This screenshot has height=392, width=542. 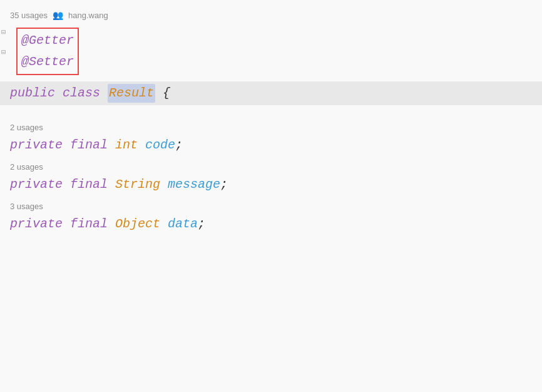 What do you see at coordinates (29, 15) in the screenshot?
I see `top-usages-count: 35 usages` at bounding box center [29, 15].